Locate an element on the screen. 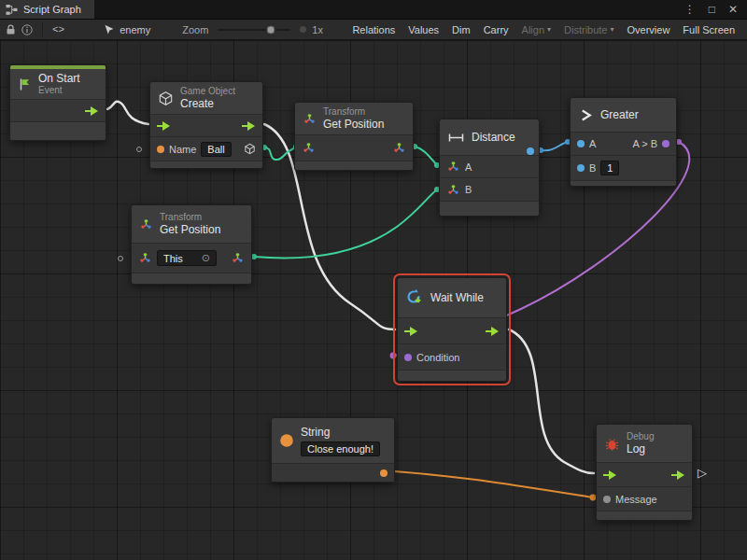 The image size is (747, 560). string-icon is located at coordinates (287, 441).